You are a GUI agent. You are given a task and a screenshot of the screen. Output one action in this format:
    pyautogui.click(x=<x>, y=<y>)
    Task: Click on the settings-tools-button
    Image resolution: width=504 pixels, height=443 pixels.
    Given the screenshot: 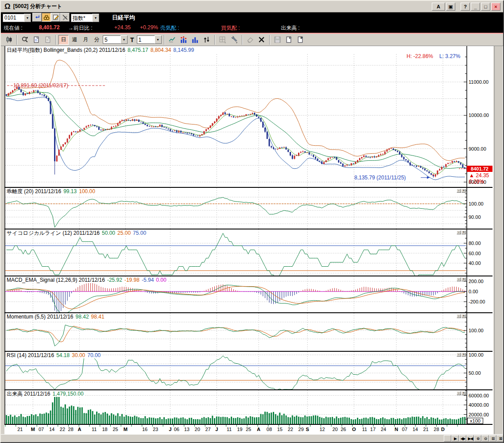 What is the action you would take?
    pyautogui.click(x=234, y=40)
    